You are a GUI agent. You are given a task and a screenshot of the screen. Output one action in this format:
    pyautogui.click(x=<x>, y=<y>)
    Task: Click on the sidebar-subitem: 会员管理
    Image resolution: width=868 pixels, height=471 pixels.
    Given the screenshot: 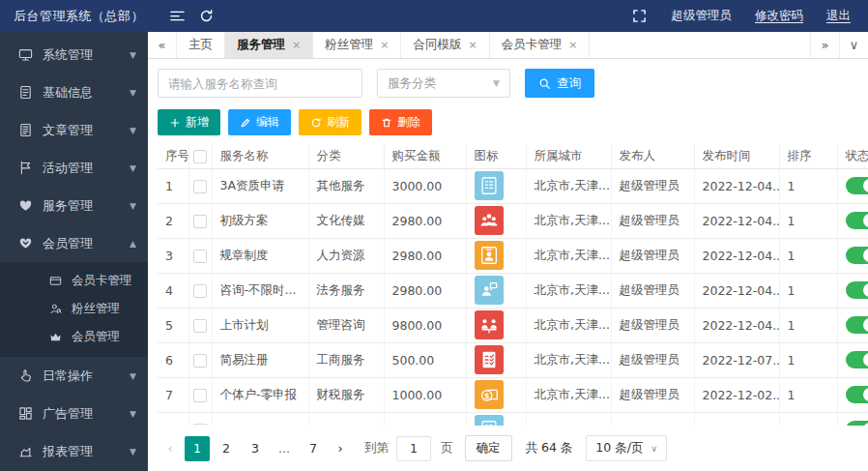 What is the action you would take?
    pyautogui.click(x=73, y=337)
    